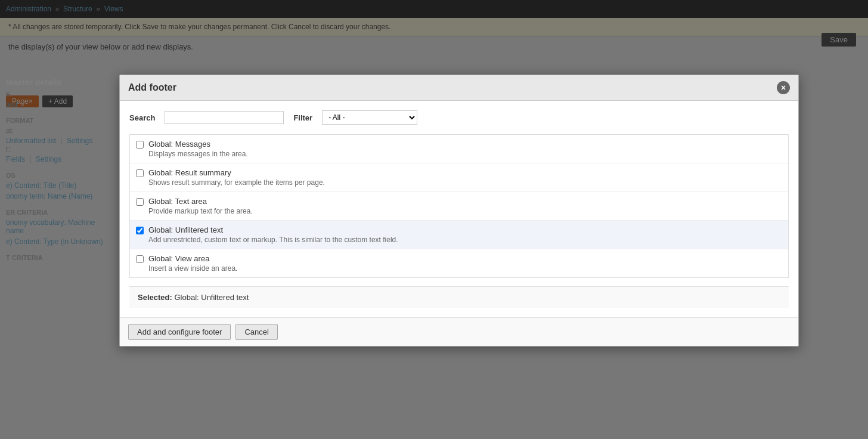 The image size is (868, 439). I want to click on option-row-unfiltered-text: Global: Unfiltered text Add unrestricted…, so click(459, 235).